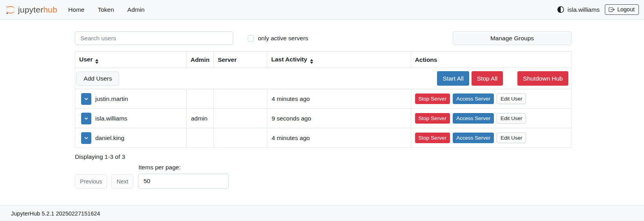 The image size is (644, 221). What do you see at coordinates (543, 78) in the screenshot?
I see `shutdown-hub-button: Shutdown Hub` at bounding box center [543, 78].